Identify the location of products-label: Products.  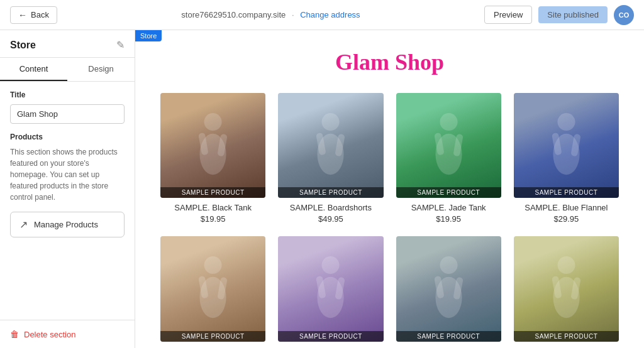
(67, 137).